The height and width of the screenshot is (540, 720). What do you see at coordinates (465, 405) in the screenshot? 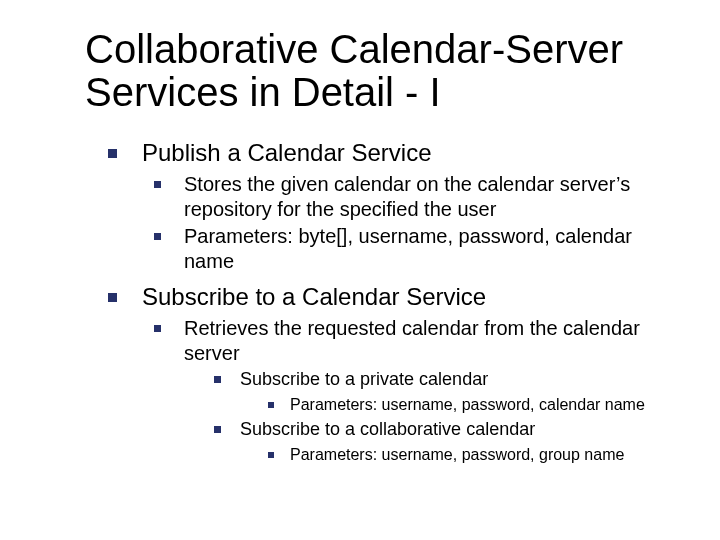
I see `list-item: Parameters: username, password, calendar…` at bounding box center [465, 405].